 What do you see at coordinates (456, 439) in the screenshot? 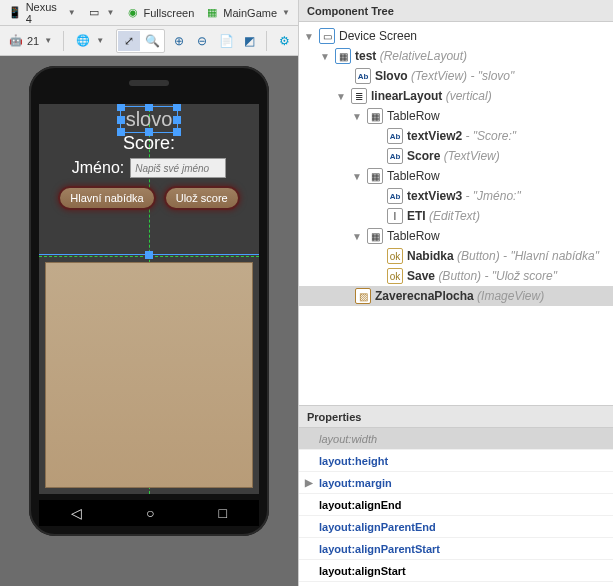
I see `property-row-layout-width: layout:width` at bounding box center [456, 439].